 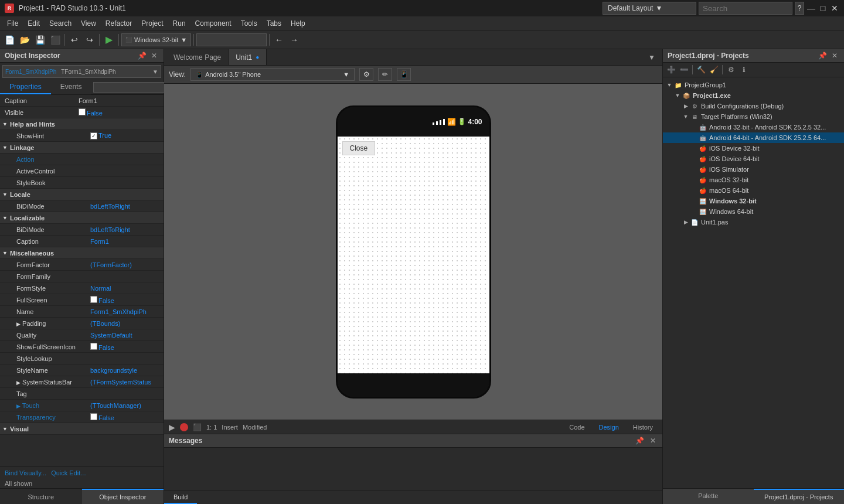 What do you see at coordinates (649, 8) in the screenshot?
I see `layout-dropdown: Default Layout ▼` at bounding box center [649, 8].